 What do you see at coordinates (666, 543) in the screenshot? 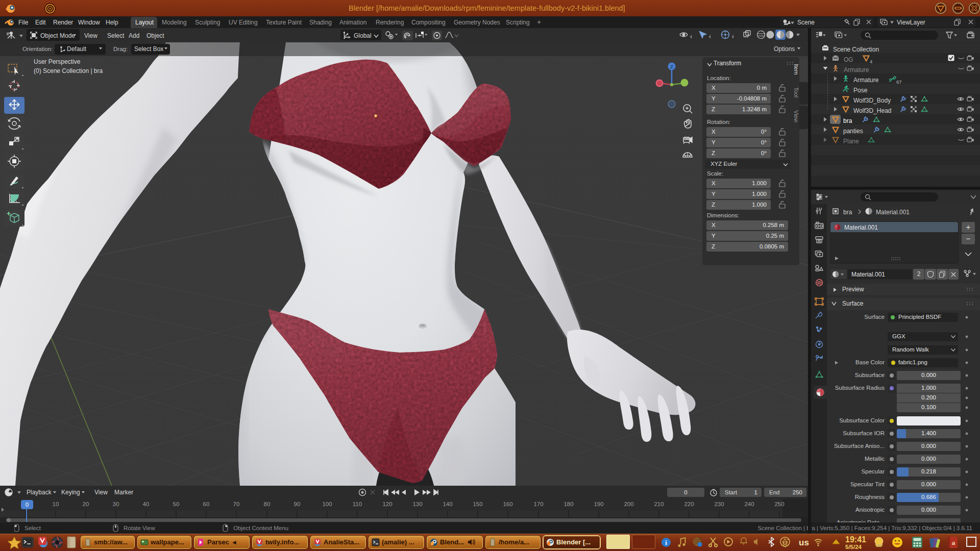
I see `svg-text: i` at bounding box center [666, 543].